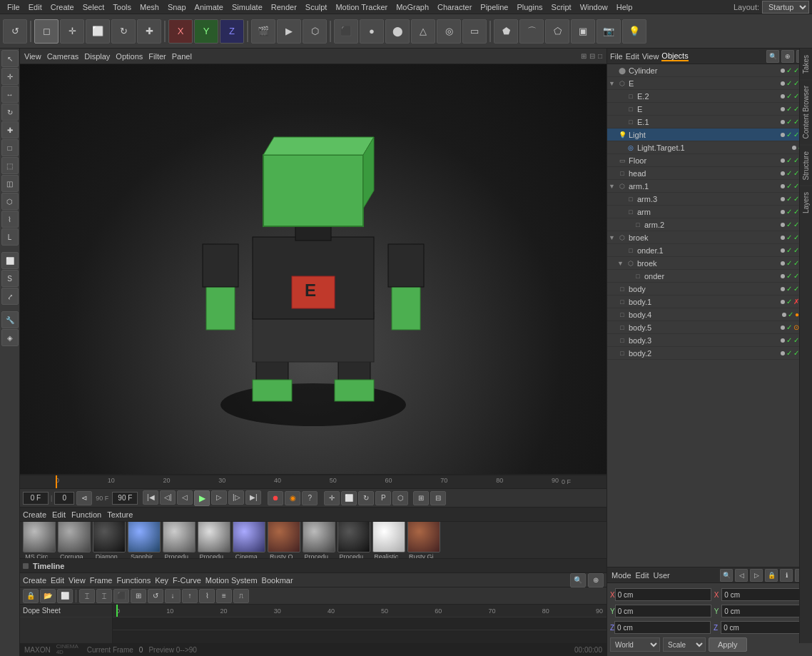 Image resolution: width=812 pixels, height=656 pixels. I want to click on mat-menu-function: Function, so click(86, 515).